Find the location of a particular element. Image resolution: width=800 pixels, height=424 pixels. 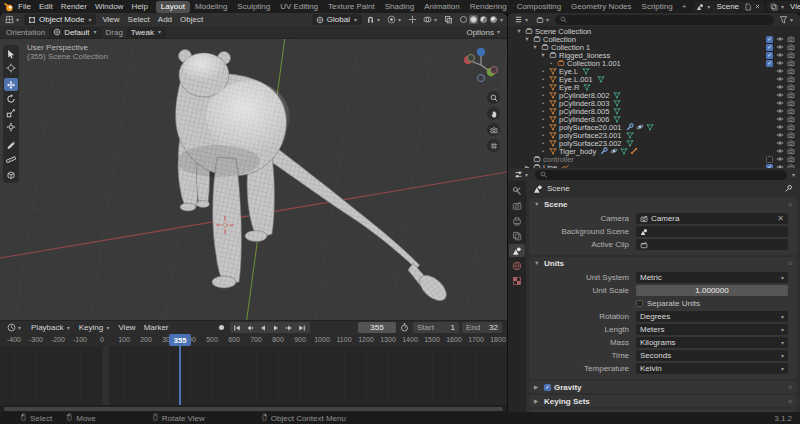

navigation-gizmo is located at coordinates (481, 65).